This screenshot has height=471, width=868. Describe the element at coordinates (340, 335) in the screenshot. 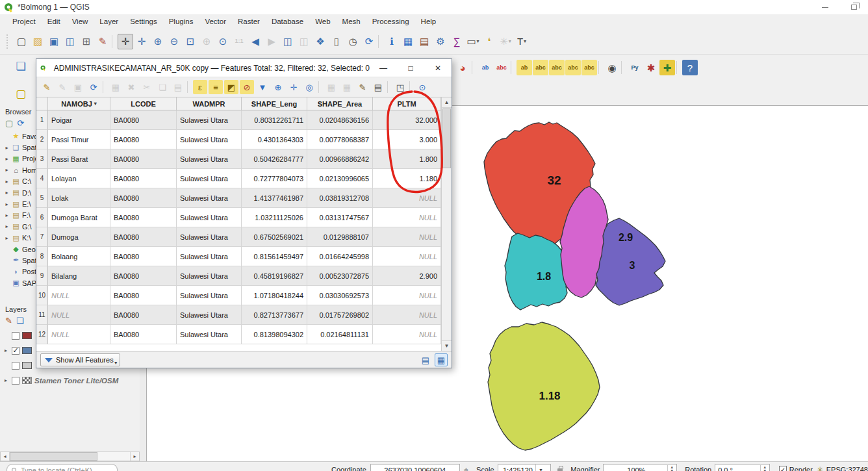

I see `cell-shape-area: 0.02164811131` at that location.